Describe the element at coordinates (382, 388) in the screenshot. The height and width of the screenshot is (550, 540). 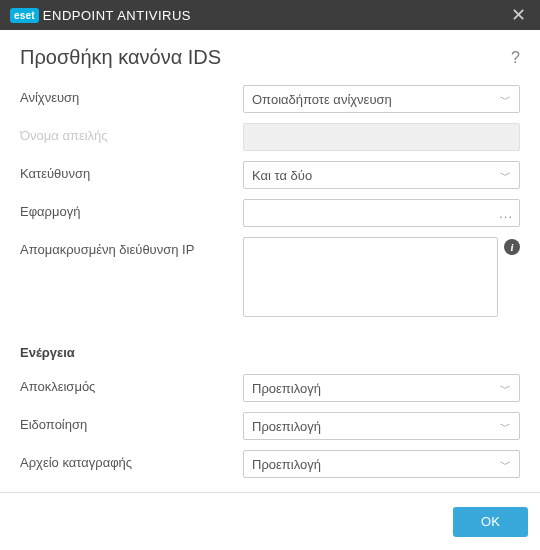
I see `block-select: Προεπιλογή ﹀` at that location.